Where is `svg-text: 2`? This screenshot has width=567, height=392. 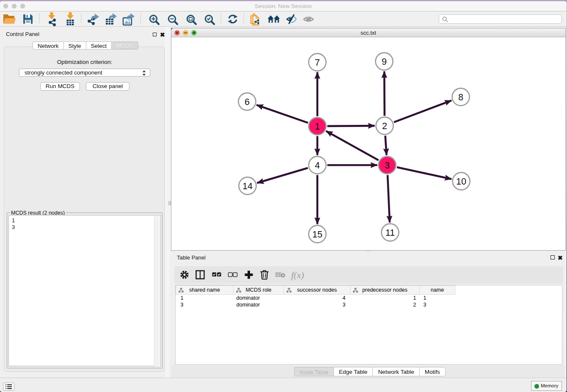
svg-text: 2 is located at coordinates (385, 126).